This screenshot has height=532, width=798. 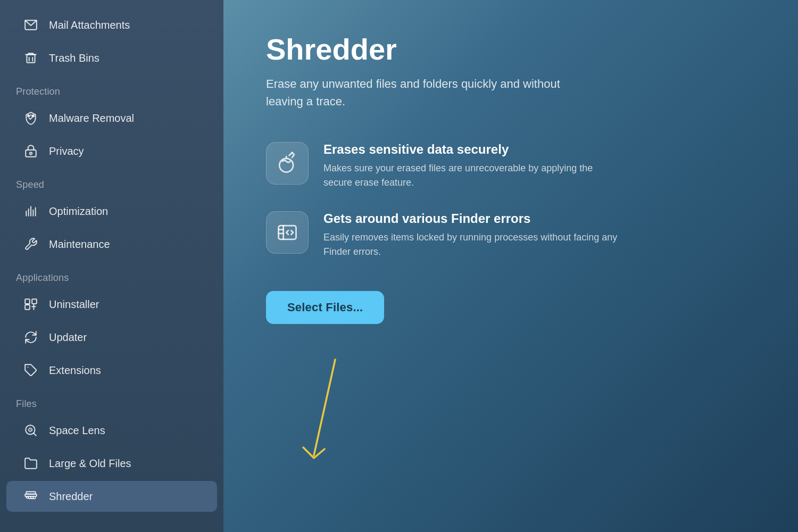 I want to click on sidebar-item-label: Shredder, so click(x=71, y=497).